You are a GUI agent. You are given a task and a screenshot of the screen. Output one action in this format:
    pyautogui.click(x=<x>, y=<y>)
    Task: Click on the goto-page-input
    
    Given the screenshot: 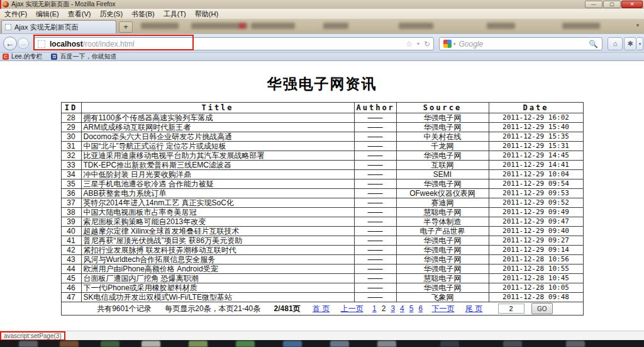 What is the action you would take?
    pyautogui.click(x=511, y=309)
    